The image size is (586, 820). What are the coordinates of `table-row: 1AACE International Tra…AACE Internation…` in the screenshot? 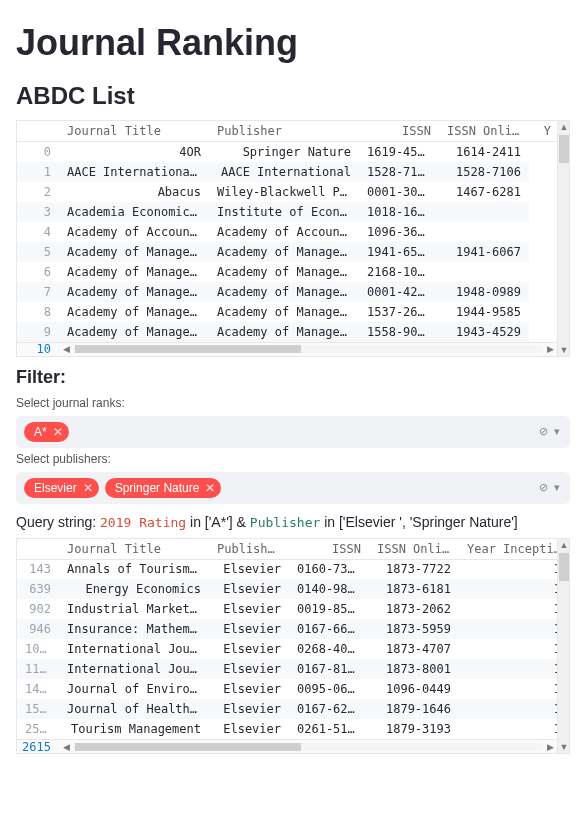 It's located at (288, 172).